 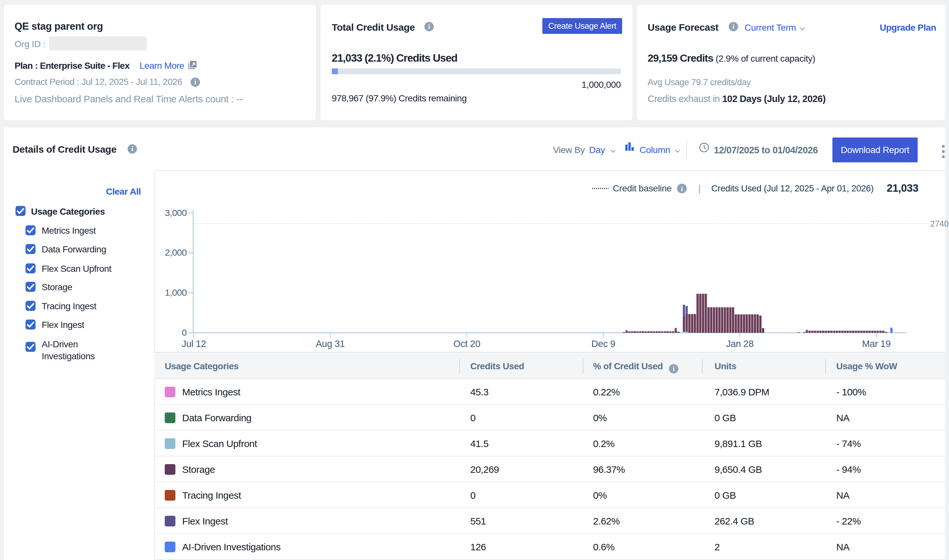 I want to click on svg-text: 0, so click(x=184, y=333).